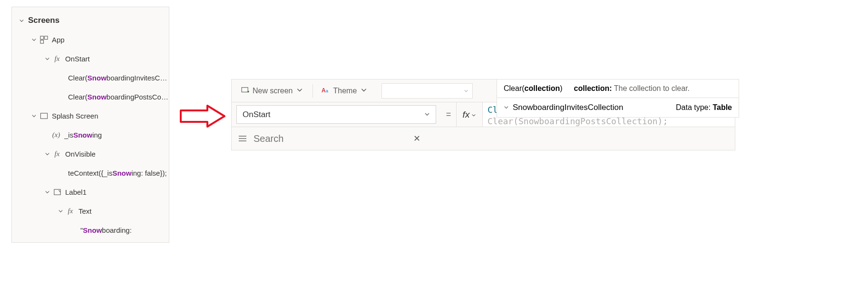 This screenshot has height=298, width=868. What do you see at coordinates (323, 90) in the screenshot?
I see `svg-text: A` at bounding box center [323, 90].